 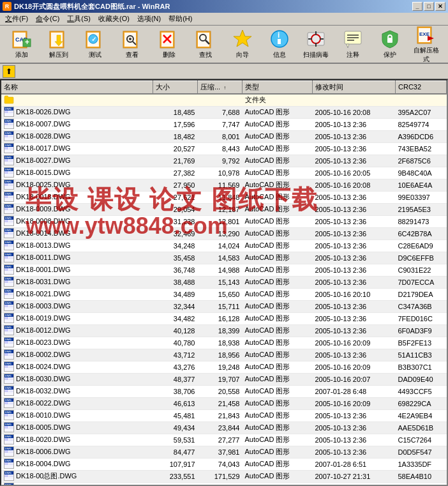 What do you see at coordinates (224, 258) in the screenshot?
I see `table-row: DWG DK18-0011.DWG 35,458 14,583 AutoCAD …` at bounding box center [224, 258].